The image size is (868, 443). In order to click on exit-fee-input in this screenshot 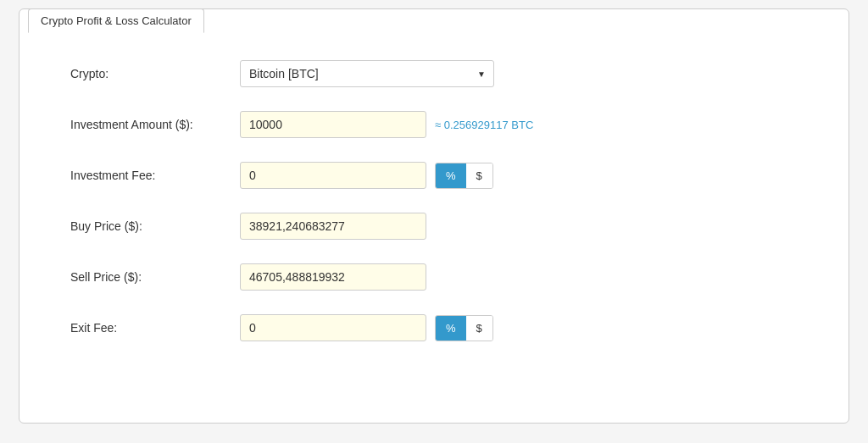, I will do `click(333, 328)`.